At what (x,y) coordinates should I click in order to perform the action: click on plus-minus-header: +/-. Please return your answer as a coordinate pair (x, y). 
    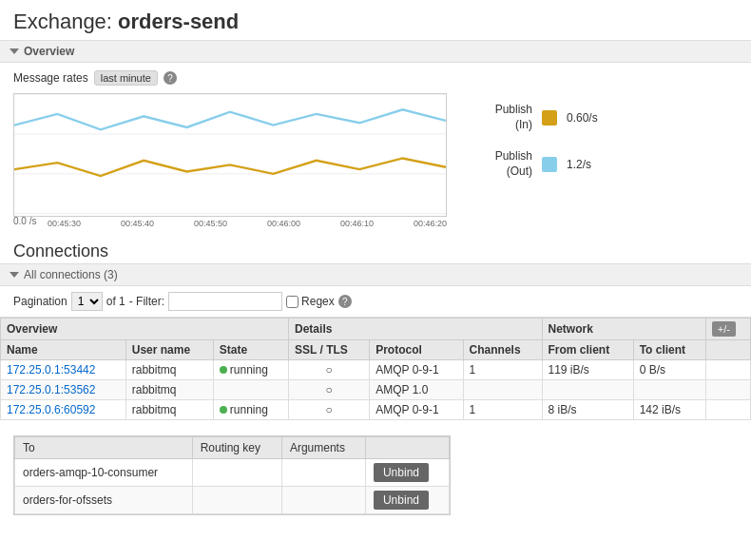
    Looking at the image, I should click on (728, 329).